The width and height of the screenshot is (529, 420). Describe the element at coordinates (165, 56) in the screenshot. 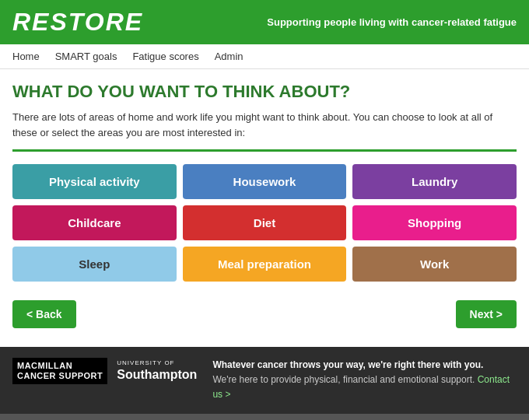

I see `nav-fatigue-scores: Fatigue scores` at that location.